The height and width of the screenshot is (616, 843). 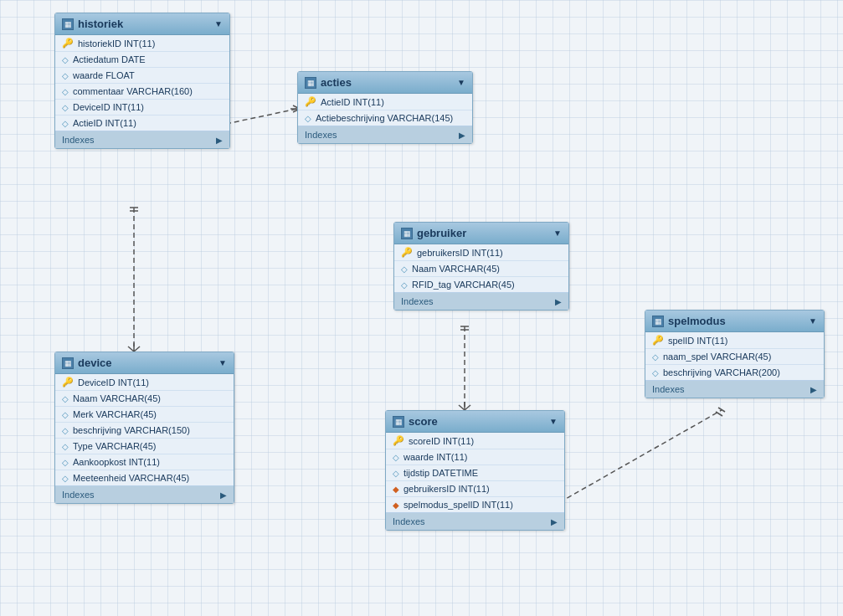 I want to click on acties-header: ▦ acties ▼, so click(x=385, y=83).